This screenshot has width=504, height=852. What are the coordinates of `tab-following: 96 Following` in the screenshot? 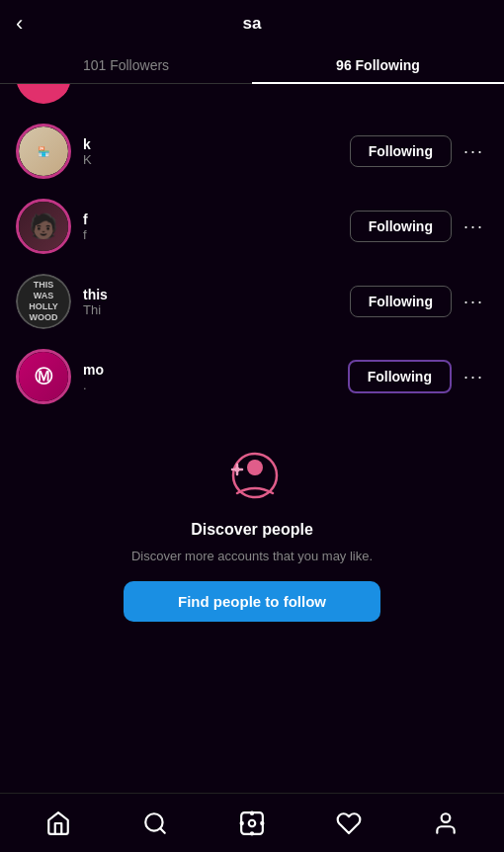 It's located at (378, 65).